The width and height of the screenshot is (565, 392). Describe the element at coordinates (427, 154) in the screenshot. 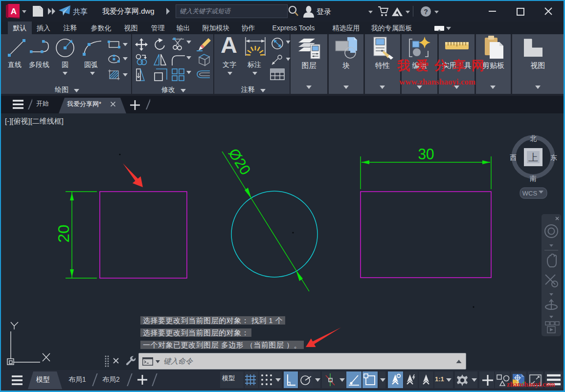

I see `svg-text: 30` at that location.